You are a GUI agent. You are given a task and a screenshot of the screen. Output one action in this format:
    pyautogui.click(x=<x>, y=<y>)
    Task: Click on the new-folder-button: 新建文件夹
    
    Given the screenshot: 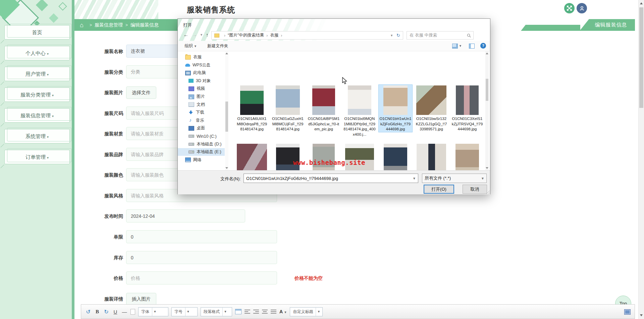 What is the action you would take?
    pyautogui.click(x=218, y=46)
    